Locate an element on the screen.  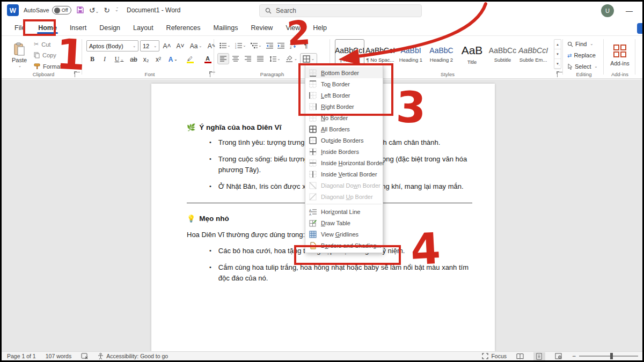
proofing-icon is located at coordinates (85, 356).